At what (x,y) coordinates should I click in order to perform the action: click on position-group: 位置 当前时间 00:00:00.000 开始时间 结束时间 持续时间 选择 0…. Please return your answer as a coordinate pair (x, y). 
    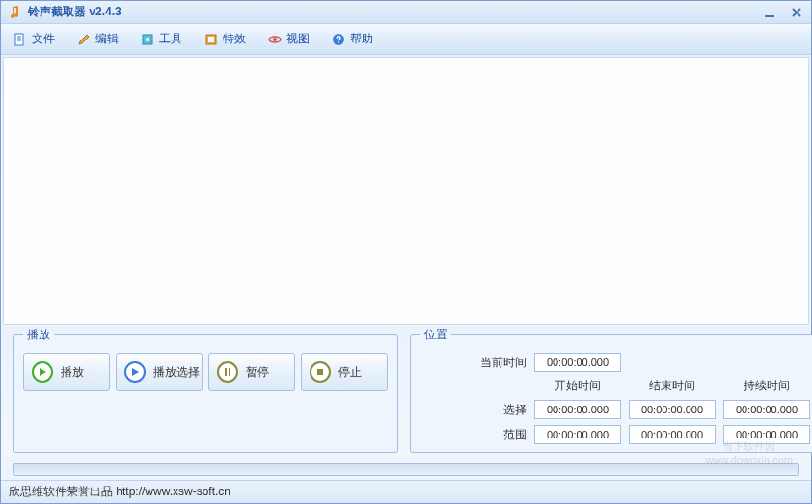
    Looking at the image, I should click on (611, 389).